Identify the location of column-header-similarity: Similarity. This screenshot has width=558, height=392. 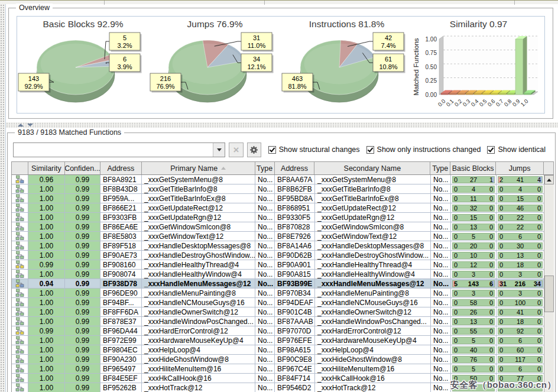
(47, 168).